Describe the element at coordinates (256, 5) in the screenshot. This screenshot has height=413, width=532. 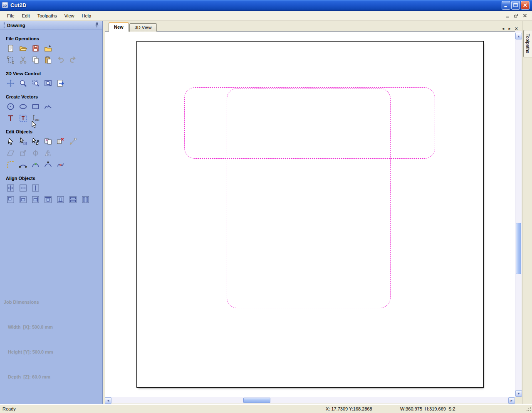
I see `window-title: Cut2D` at that location.